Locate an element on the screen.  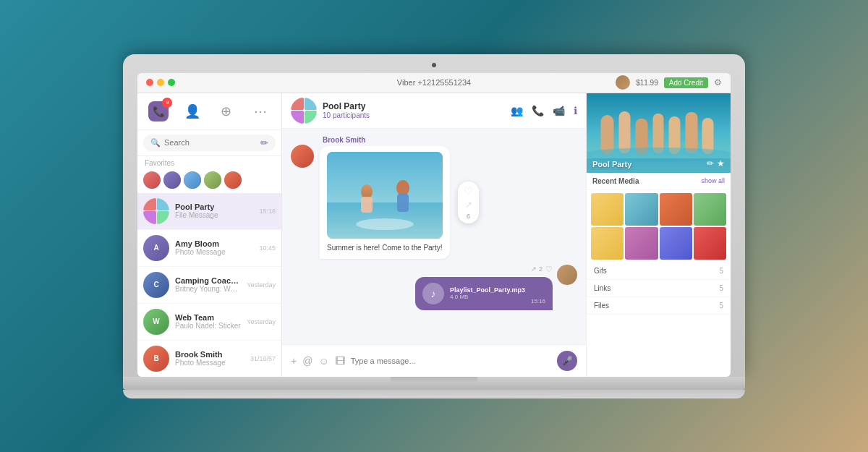
info-icon: ℹ is located at coordinates (576, 111).